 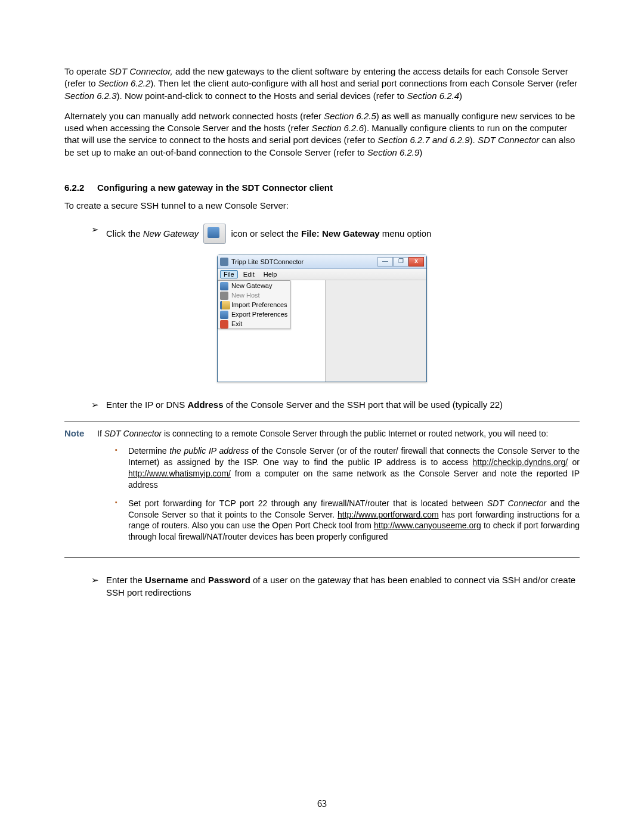 I want to click on note-block: Note If SDT Connector is connecting to a…, so click(x=322, y=490).